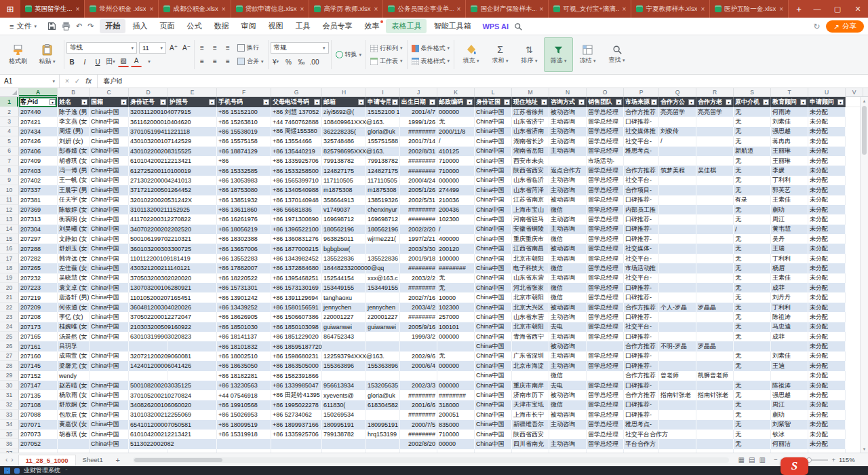  I want to click on cell: 500106199702210321, so click(149, 239).